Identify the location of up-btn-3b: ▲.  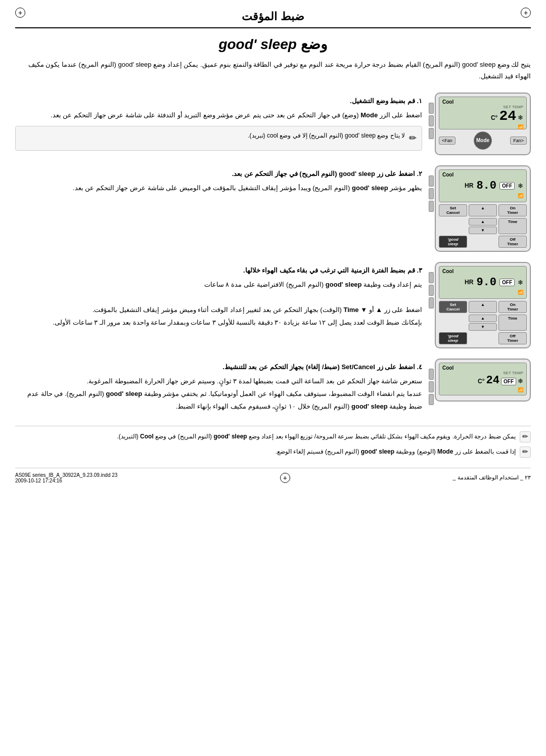
(483, 319).